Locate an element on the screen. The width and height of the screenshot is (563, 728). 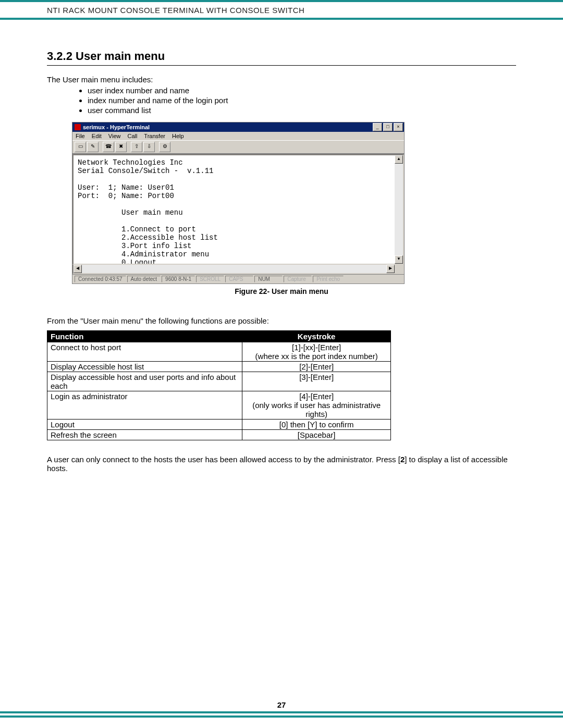
status-settings: 9600 8-N-1 is located at coordinates (178, 279).